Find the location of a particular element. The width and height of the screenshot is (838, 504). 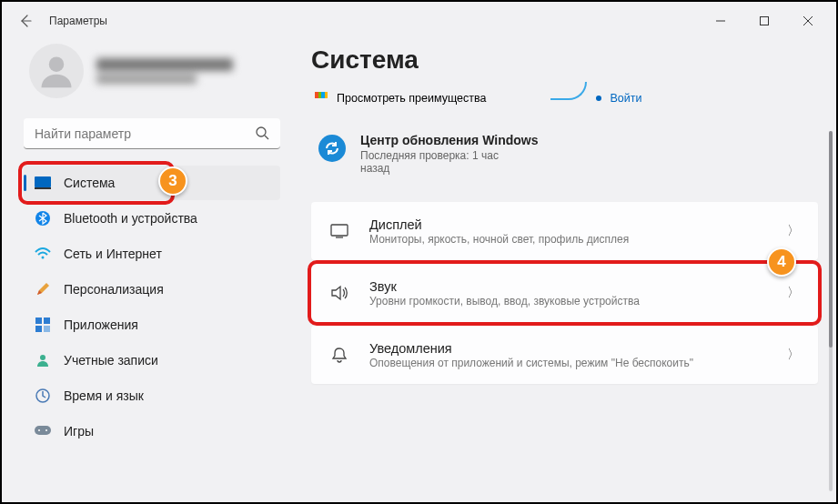

card-notifications: Уведомления Оповещения от приложений и с… is located at coordinates (564, 355).